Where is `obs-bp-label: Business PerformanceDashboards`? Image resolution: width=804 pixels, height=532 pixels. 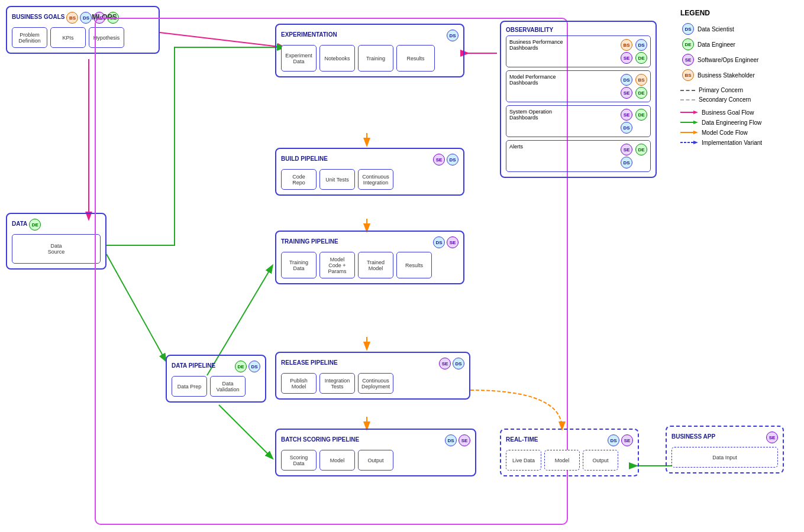 obs-bp-label: Business PerformanceDashboards is located at coordinates (536, 45).